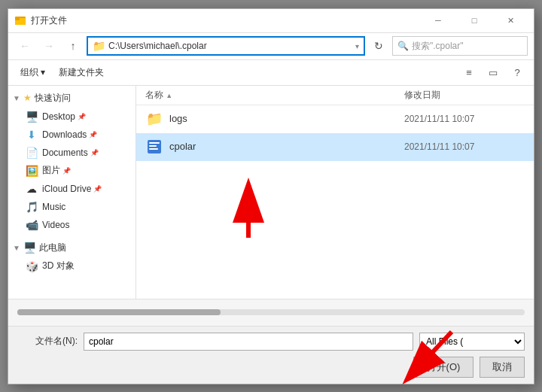 The image size is (542, 392). Describe the element at coordinates (59, 117) in the screenshot. I see `sidebar-item-desktop-label: Desktop` at that location.